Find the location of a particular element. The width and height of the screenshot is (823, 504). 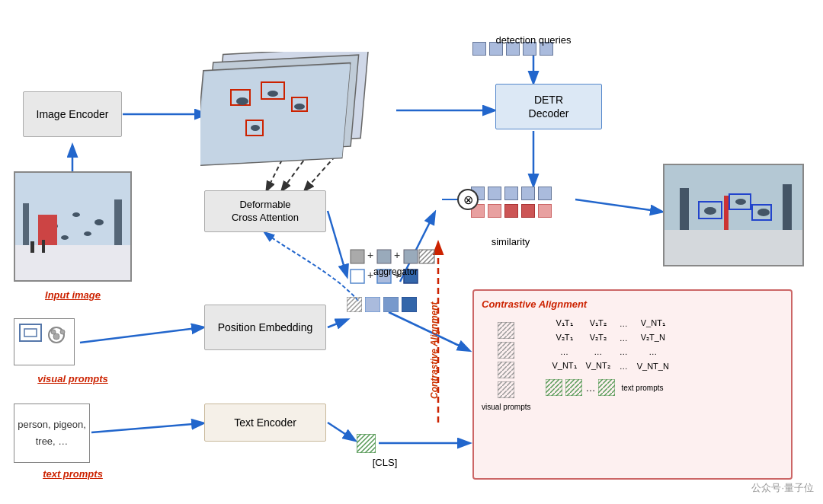

contrastive-box-title: Contrastive Alignment is located at coordinates (632, 305).